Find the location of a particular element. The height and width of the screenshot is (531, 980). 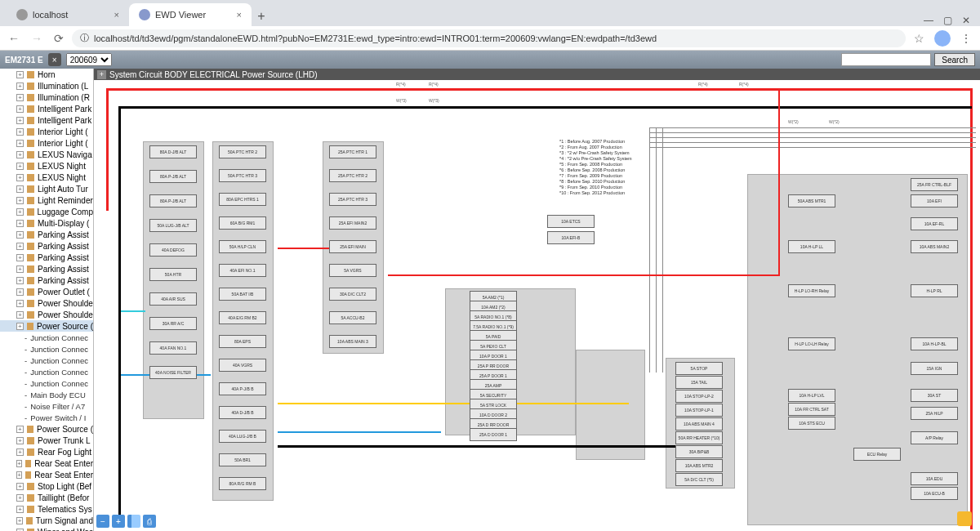

tree-item: Main Body ECU is located at coordinates (47, 395).